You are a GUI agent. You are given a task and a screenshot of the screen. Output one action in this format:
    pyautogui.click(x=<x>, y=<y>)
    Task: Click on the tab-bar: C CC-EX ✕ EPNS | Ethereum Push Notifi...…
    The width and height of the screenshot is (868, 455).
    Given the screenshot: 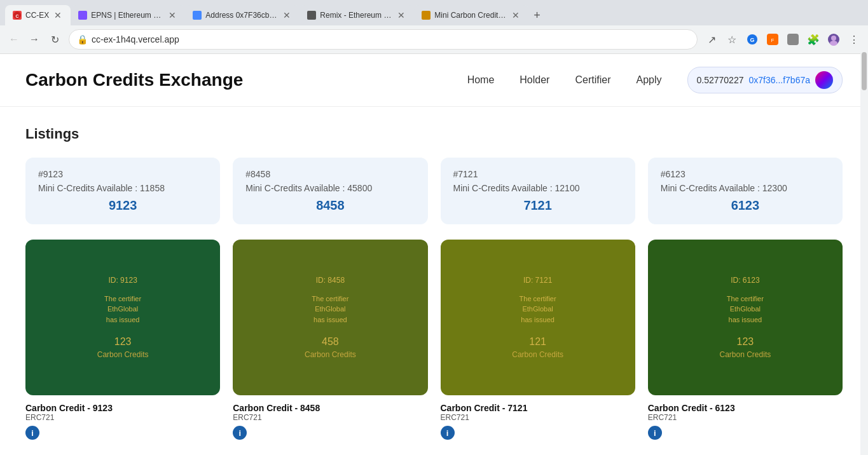 What is the action you would take?
    pyautogui.click(x=434, y=13)
    